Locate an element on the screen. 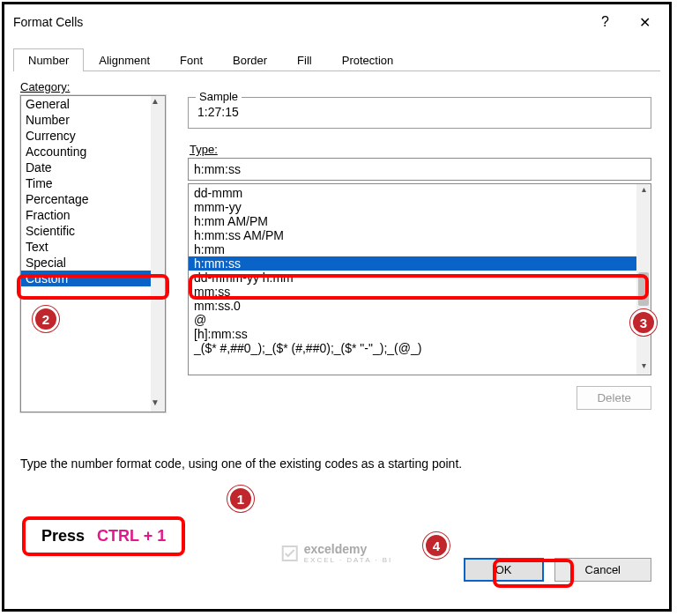 The height and width of the screenshot is (616, 677). titlebar: Format Cells ? ✕ is located at coordinates (337, 22).